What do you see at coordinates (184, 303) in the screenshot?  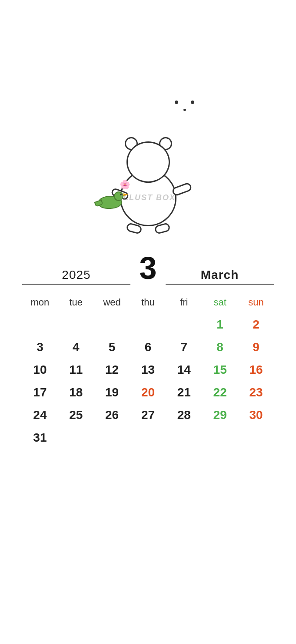 I see `col-fri: fri` at bounding box center [184, 303].